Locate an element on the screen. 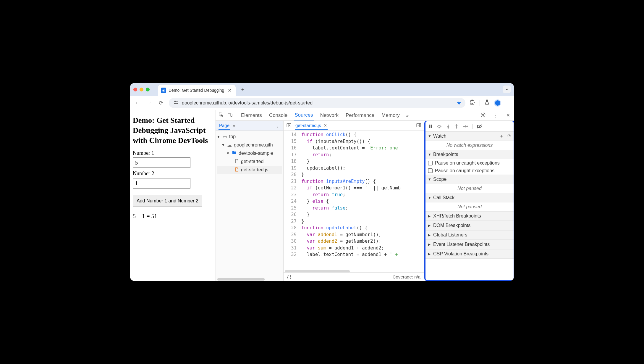 Image resolution: width=644 pixels, height=364 pixels. step-over-icon is located at coordinates (439, 126).